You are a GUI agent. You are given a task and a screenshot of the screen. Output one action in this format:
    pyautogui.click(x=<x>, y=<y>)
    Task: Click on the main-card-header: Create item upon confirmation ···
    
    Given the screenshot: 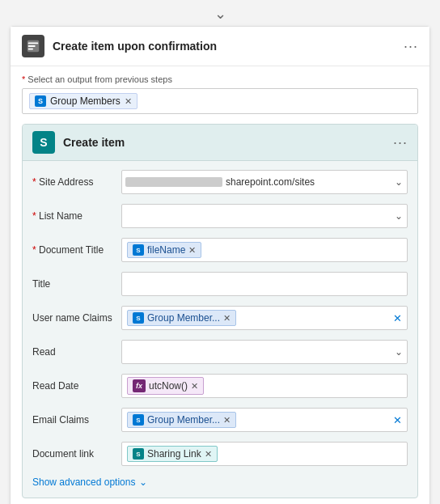 What is the action you would take?
    pyautogui.click(x=220, y=47)
    